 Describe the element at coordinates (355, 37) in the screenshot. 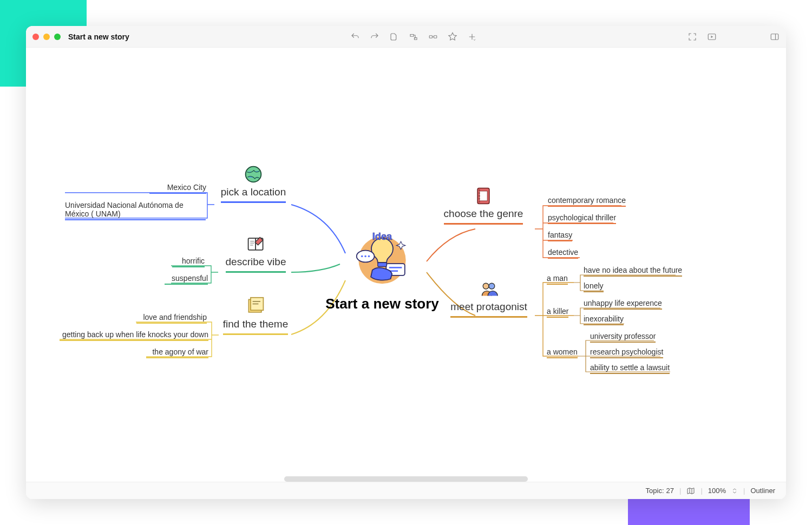

I see `undo-icon` at that location.